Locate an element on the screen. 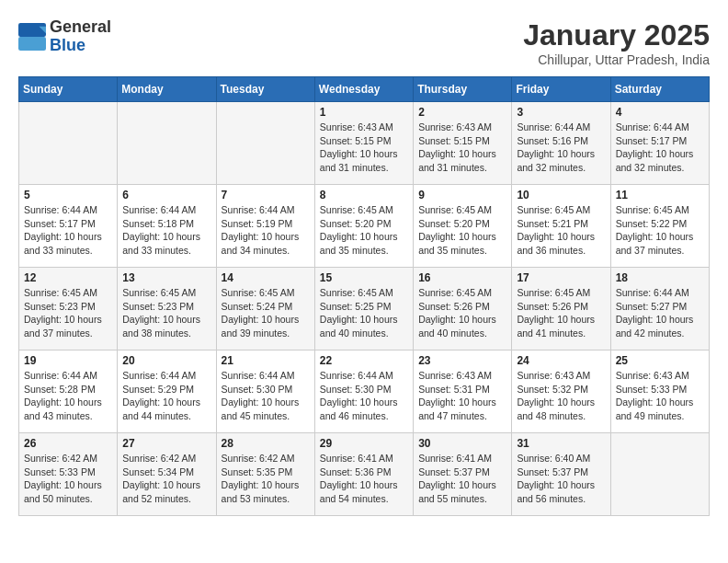 The width and height of the screenshot is (728, 563). calendar-cell: 7Sunrise: 6:44 AMSunset: 5:19 PMDaylight… is located at coordinates (265, 226).